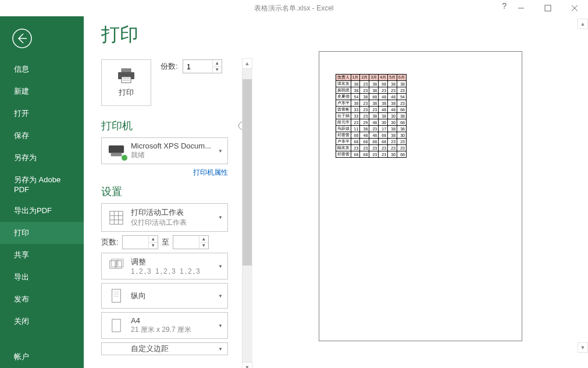  I want to click on printer-properties-link: 打印机属性, so click(165, 172).